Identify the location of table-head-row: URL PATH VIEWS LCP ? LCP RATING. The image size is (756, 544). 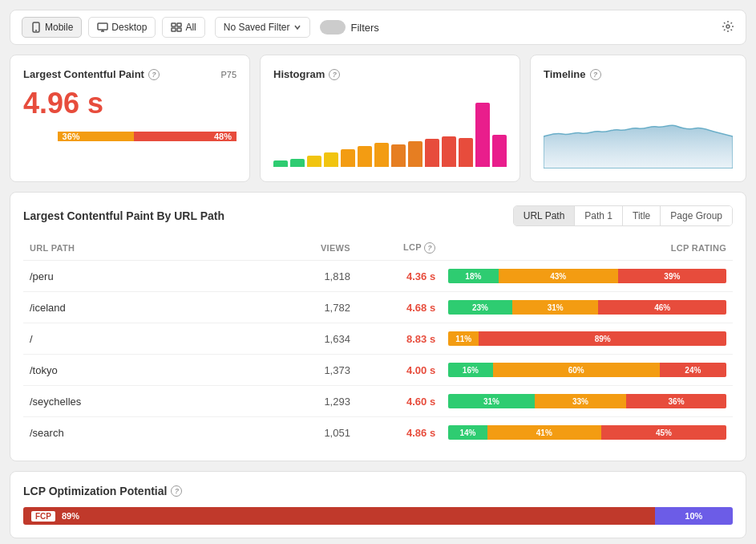
(378, 249).